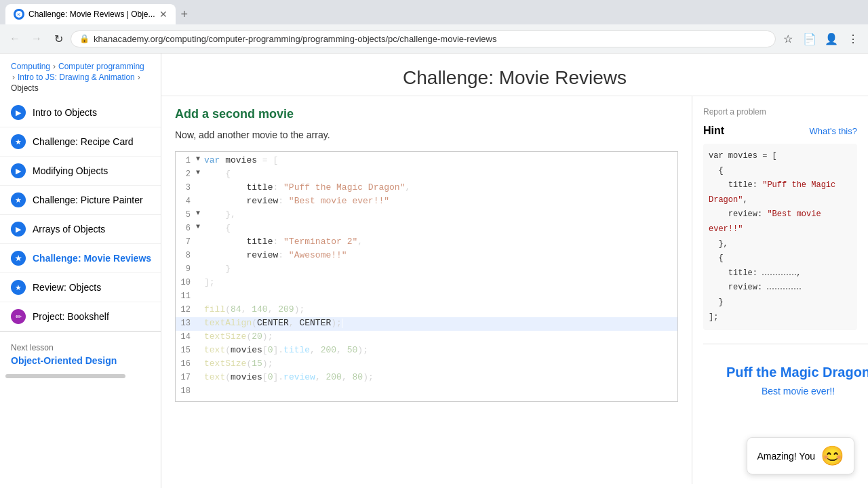 The image size is (868, 488). What do you see at coordinates (80, 348) in the screenshot?
I see `next-lesson-title: Next lesson` at bounding box center [80, 348].